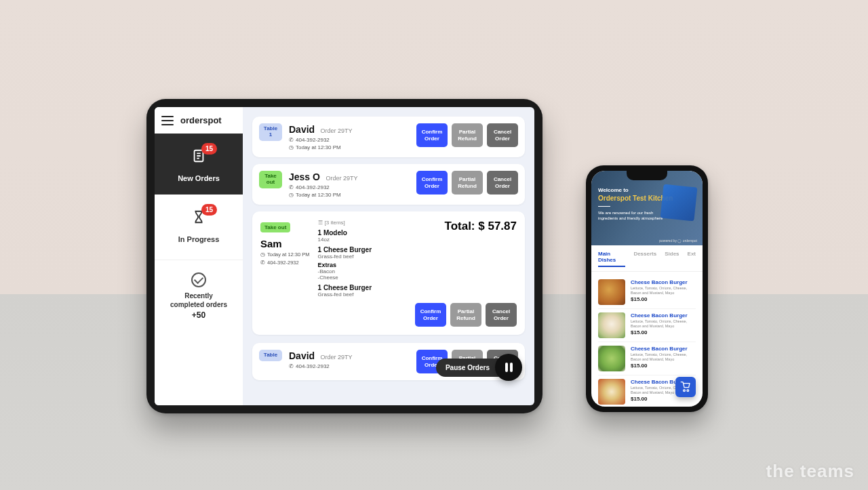 Image resolution: width=868 pixels, height=490 pixels. What do you see at coordinates (199, 295) in the screenshot?
I see `completed-label-1: Recently` at bounding box center [199, 295].